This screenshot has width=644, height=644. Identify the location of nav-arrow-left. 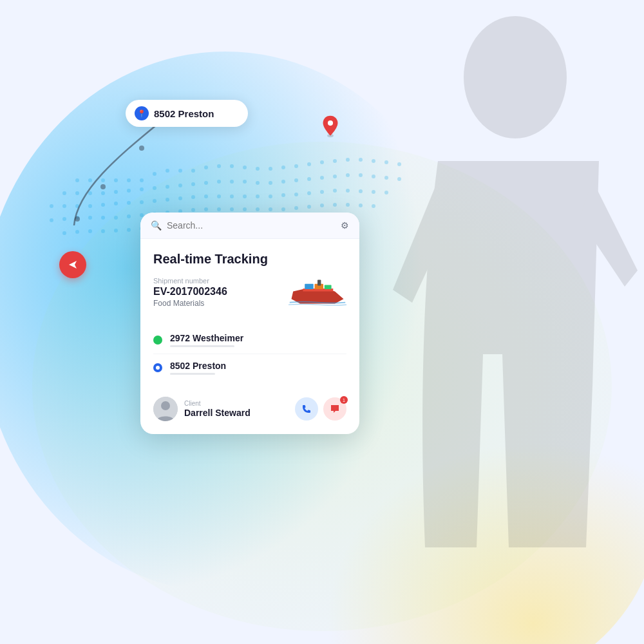
(73, 265).